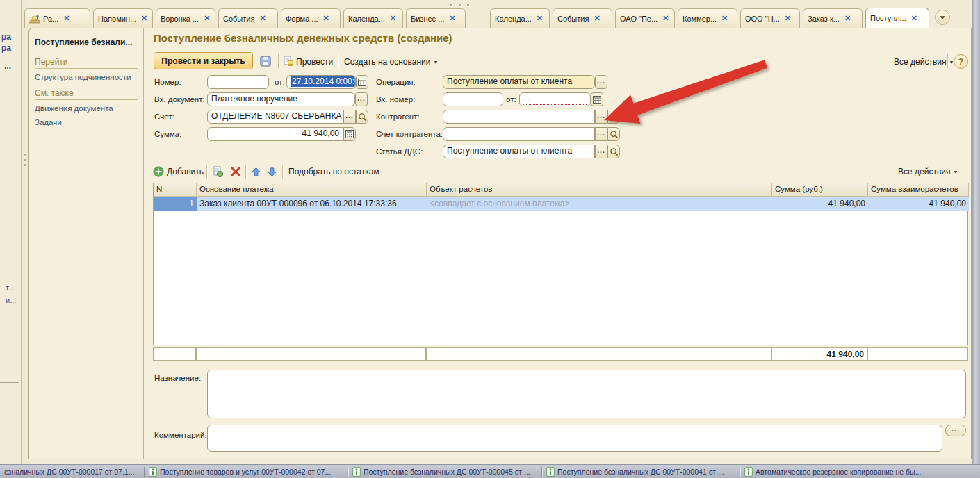 The image size is (980, 478). What do you see at coordinates (311, 190) in the screenshot?
I see `column-header-2: Основание платежа` at bounding box center [311, 190].